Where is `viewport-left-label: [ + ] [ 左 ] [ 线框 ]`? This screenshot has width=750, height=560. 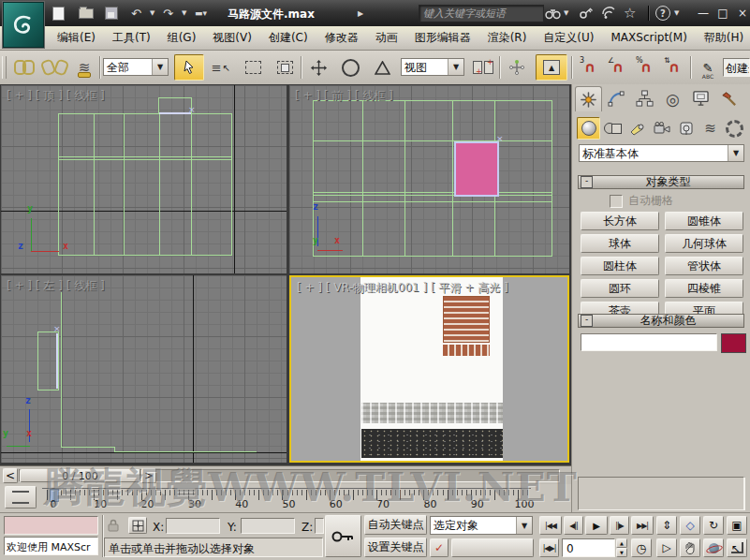 viewport-left-label: [ + ] [ 左 ] [ 线框 ] is located at coordinates (56, 287).